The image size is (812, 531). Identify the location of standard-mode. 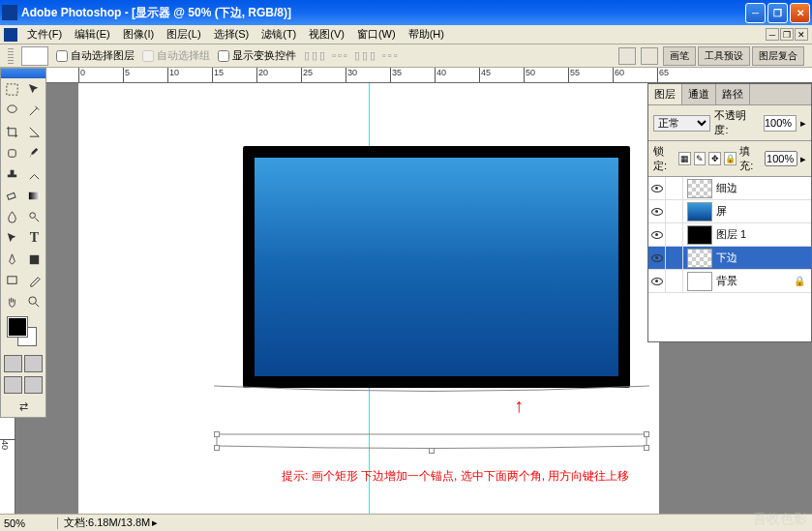
(14, 364).